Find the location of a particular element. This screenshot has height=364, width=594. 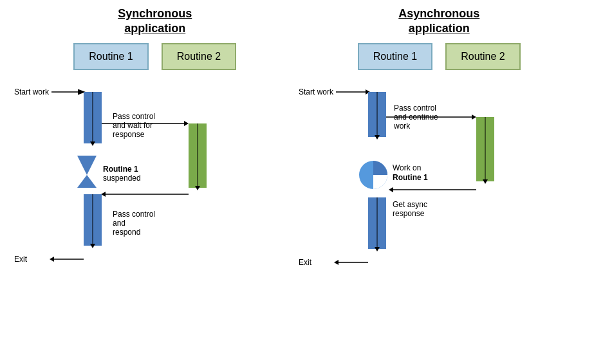

sync-return-arrowhead is located at coordinates (103, 194).